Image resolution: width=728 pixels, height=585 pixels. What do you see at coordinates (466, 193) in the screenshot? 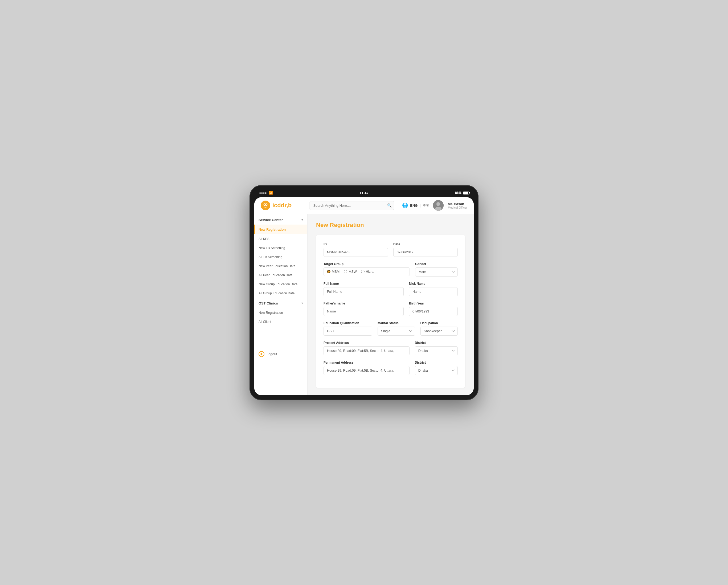
I see `battery-icon` at bounding box center [466, 193].